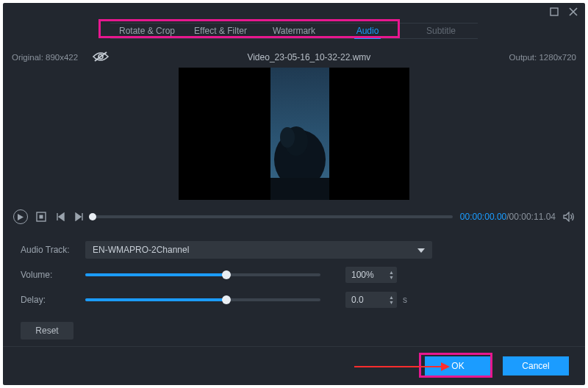 This screenshot has width=588, height=388. I want to click on delay-value: 0.0, so click(357, 300).